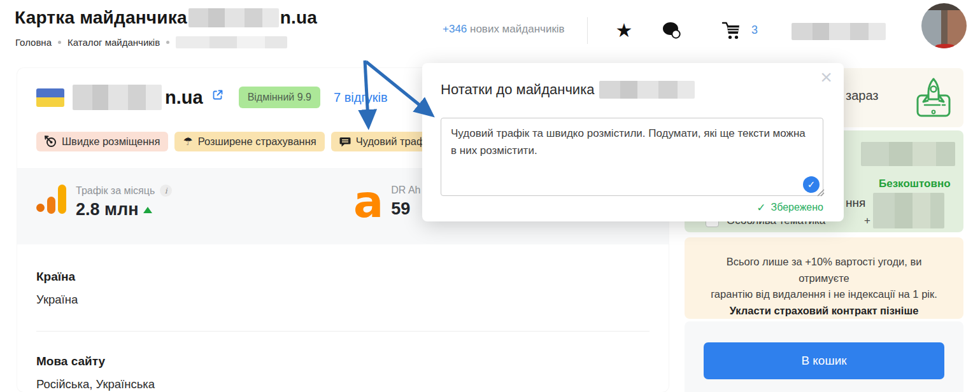  I want to click on saved-status: ✓ Збережено, so click(790, 207).